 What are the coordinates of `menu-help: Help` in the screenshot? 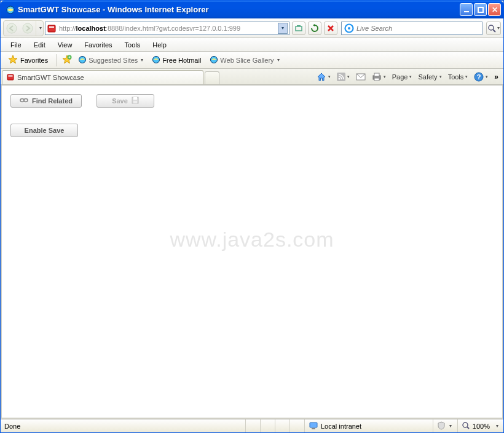 It's located at (160, 45).